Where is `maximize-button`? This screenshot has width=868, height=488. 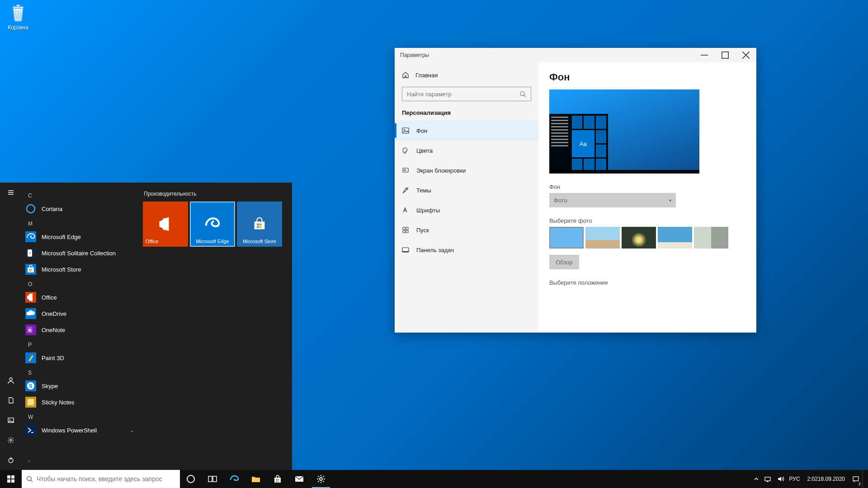 maximize-button is located at coordinates (725, 55).